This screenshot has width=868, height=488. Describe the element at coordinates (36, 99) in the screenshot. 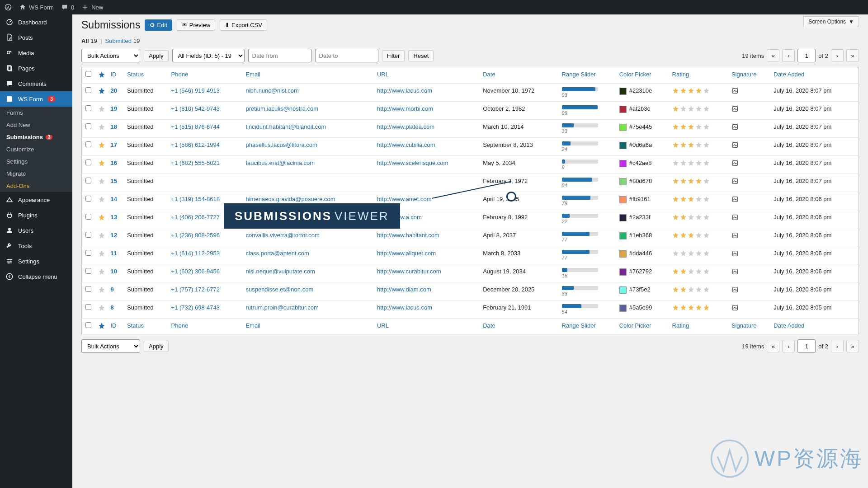

I see `menu-wsform: WS Form3` at that location.